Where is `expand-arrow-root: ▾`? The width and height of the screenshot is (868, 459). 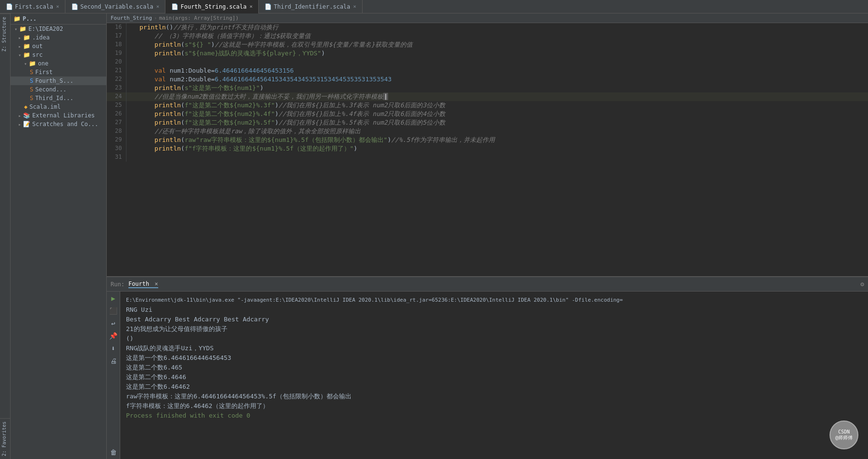
expand-arrow-root: ▾ is located at coordinates (16, 29).